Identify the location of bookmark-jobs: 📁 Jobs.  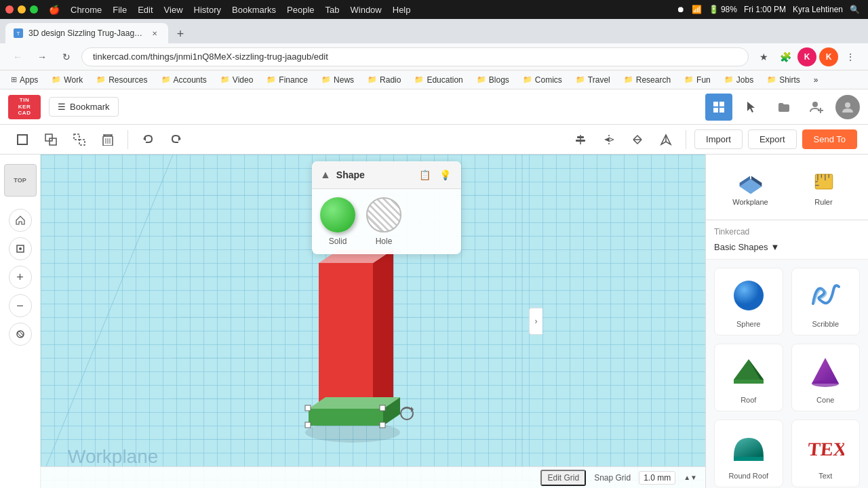
(739, 80).